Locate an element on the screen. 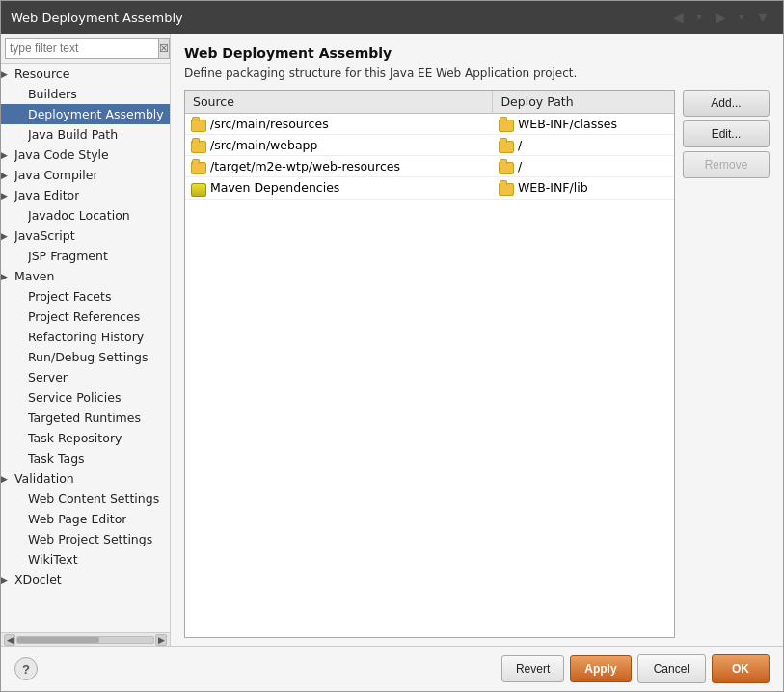  sidebar-item-maven: ▶Maven is located at coordinates (85, 276).